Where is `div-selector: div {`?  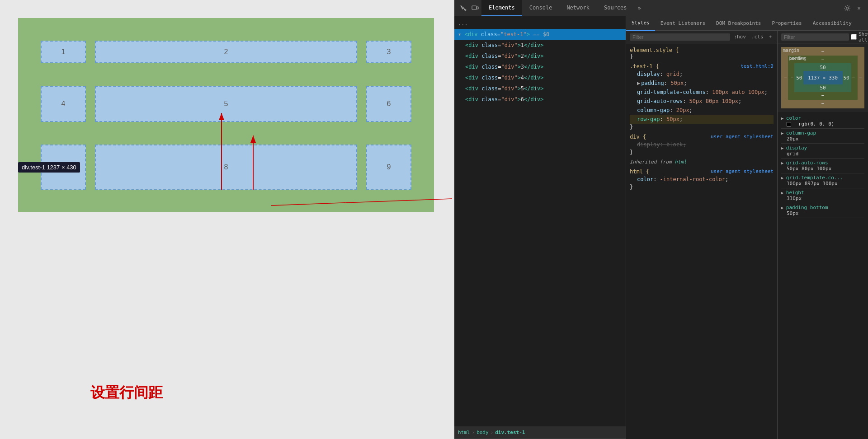
div-selector: div { is located at coordinates (638, 137).